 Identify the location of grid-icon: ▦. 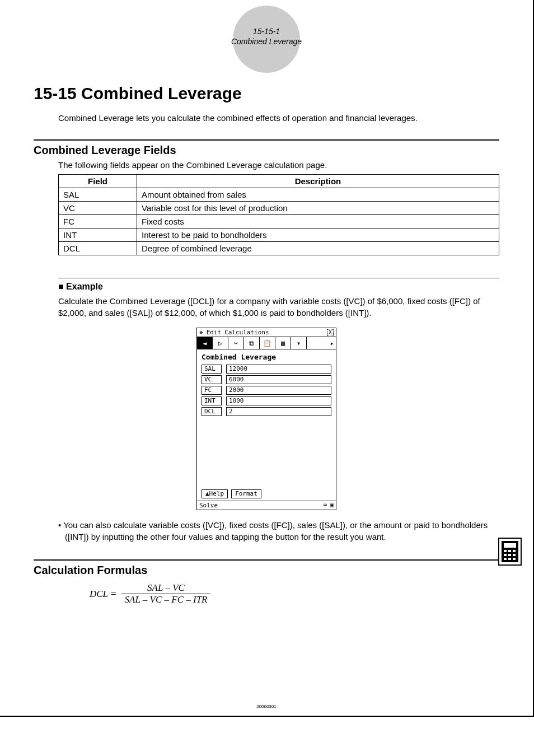
(283, 343).